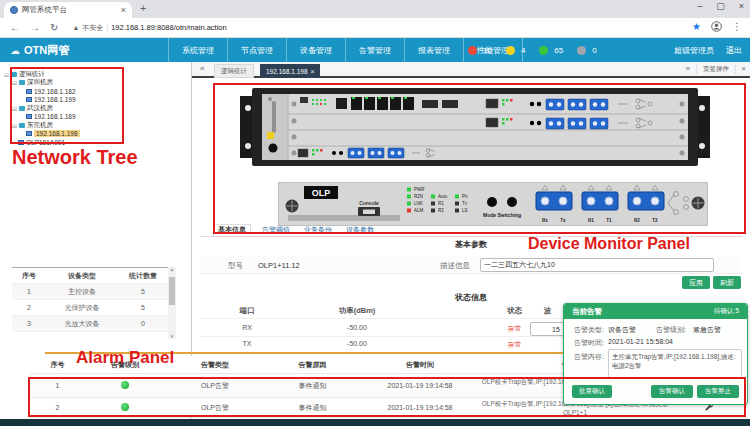  I want to click on menu-report: 报表管理, so click(434, 50).